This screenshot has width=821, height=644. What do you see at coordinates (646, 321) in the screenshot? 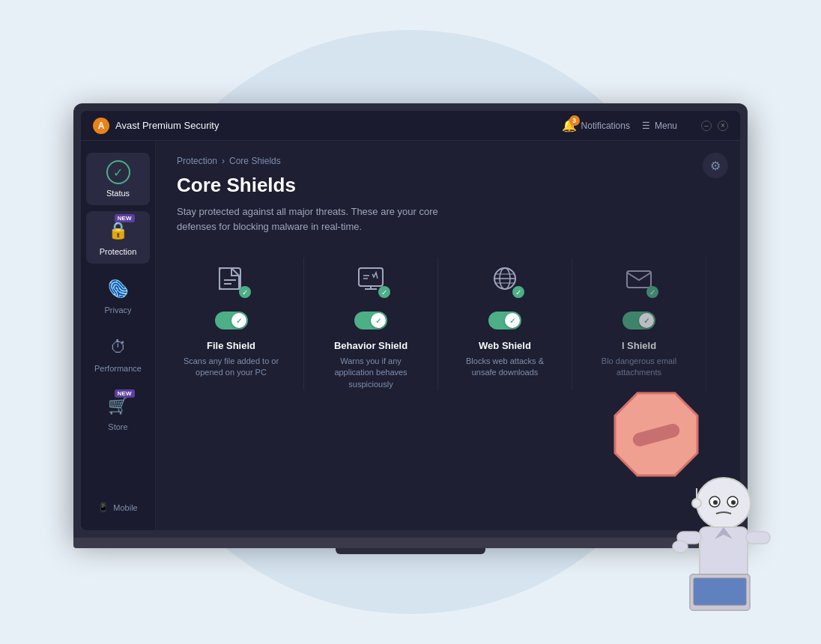
I see `mail-shield-toggle-knob: ✓` at bounding box center [646, 321].